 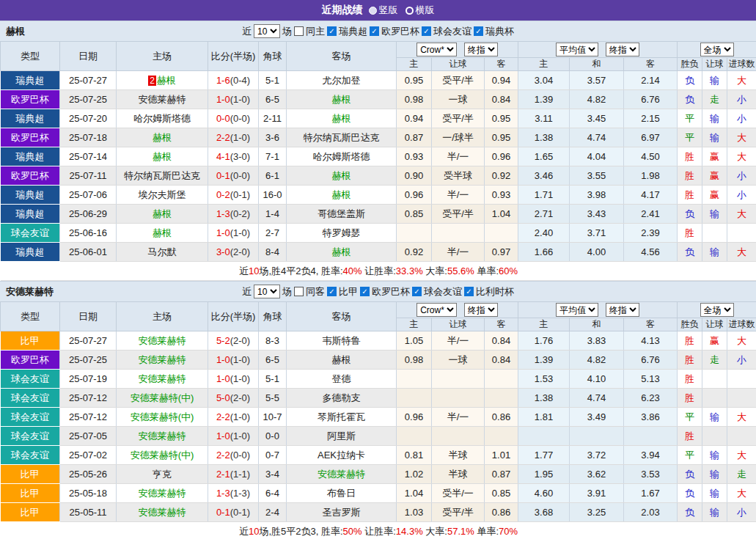 I want to click on away-team: 阿里斯, so click(x=342, y=436).